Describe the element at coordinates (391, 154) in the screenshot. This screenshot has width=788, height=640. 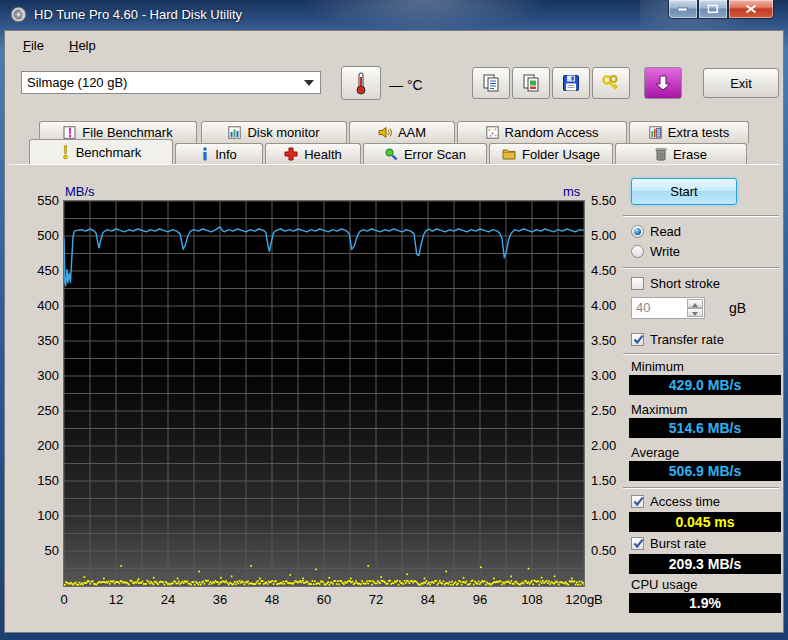
I see `magnifier-icon` at that location.